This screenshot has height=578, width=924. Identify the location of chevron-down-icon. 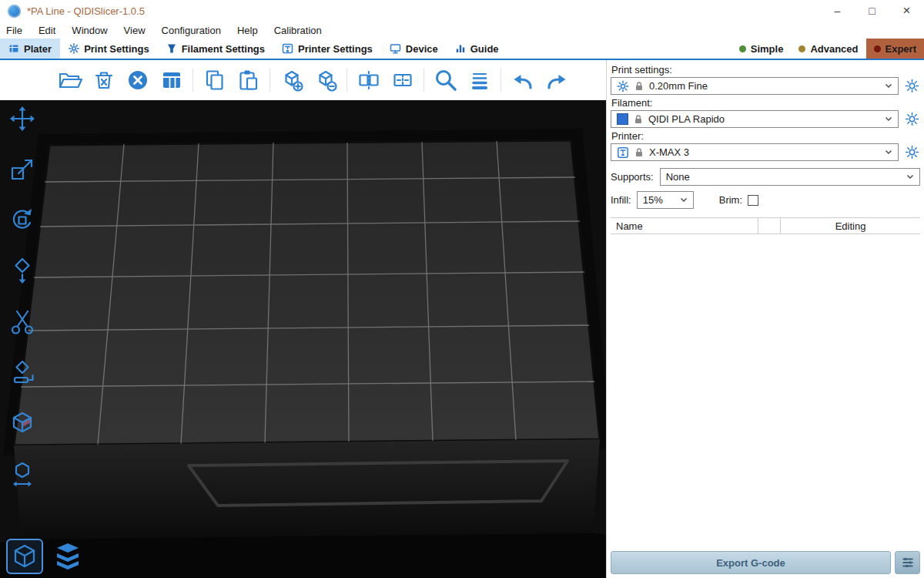
(889, 153).